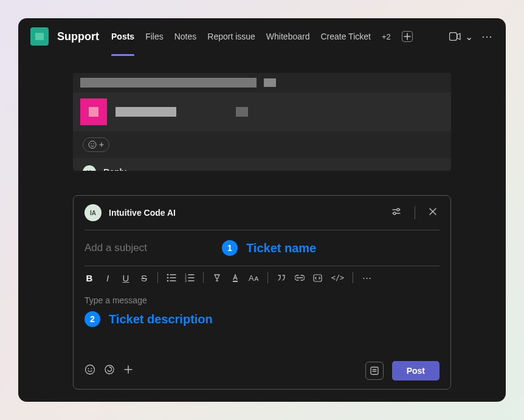 Image resolution: width=524 pixels, height=420 pixels. Describe the element at coordinates (96, 145) in the screenshot. I see `add-reaction-button` at that location.